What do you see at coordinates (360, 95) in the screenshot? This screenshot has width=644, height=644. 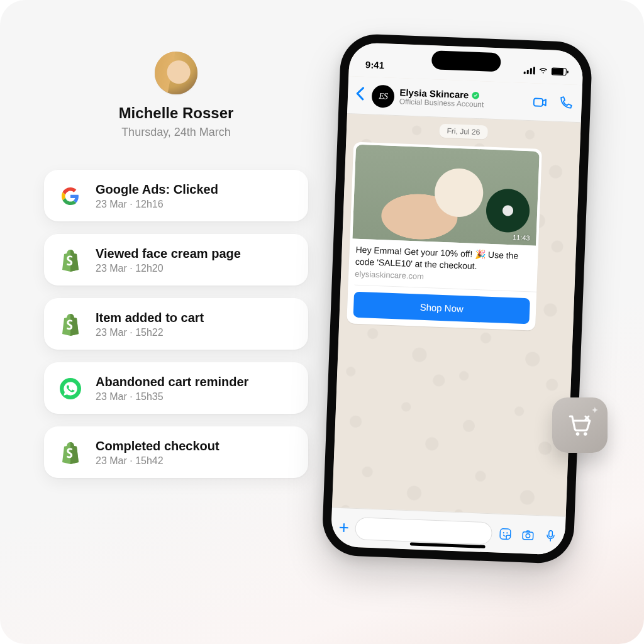 I see `back-button` at bounding box center [360, 95].